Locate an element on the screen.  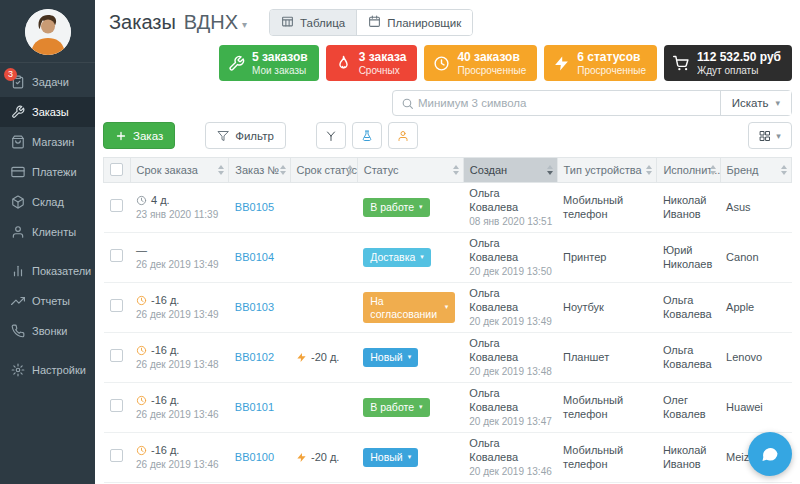
sidebar-item-clients: Клиенты is located at coordinates (48, 232).